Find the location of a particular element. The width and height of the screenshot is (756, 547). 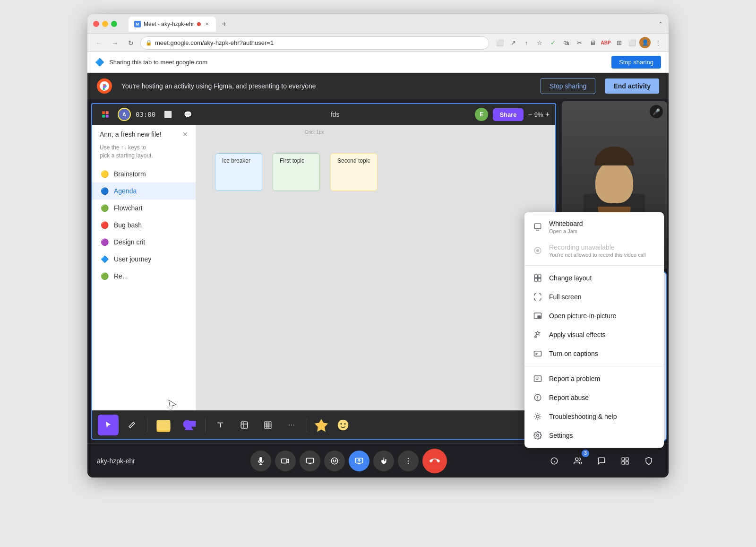

scissors-icon: ✂ is located at coordinates (579, 43).